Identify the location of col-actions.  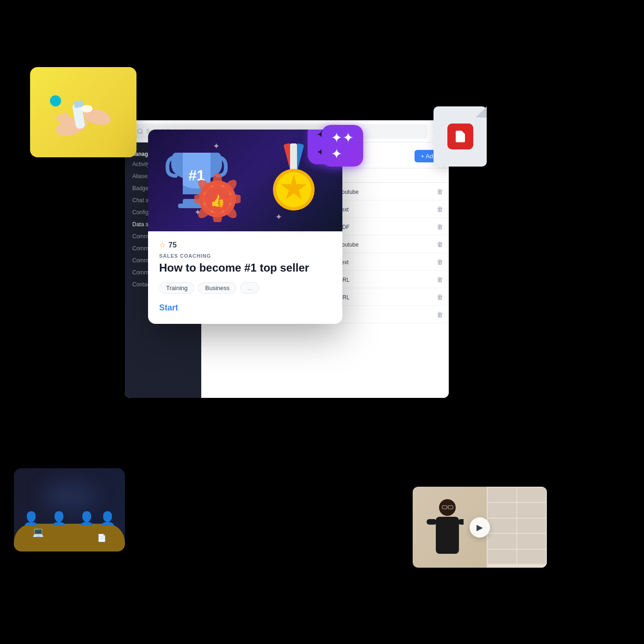
(440, 176).